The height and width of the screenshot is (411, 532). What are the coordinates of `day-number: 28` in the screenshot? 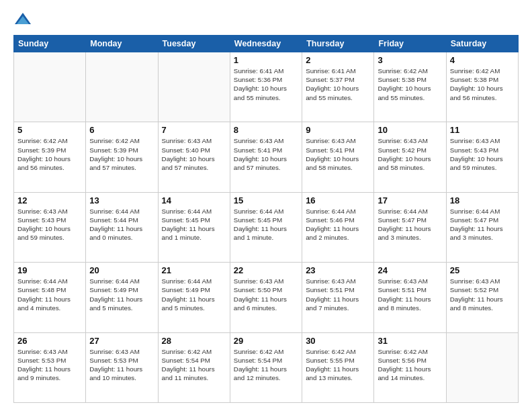 It's located at (194, 341).